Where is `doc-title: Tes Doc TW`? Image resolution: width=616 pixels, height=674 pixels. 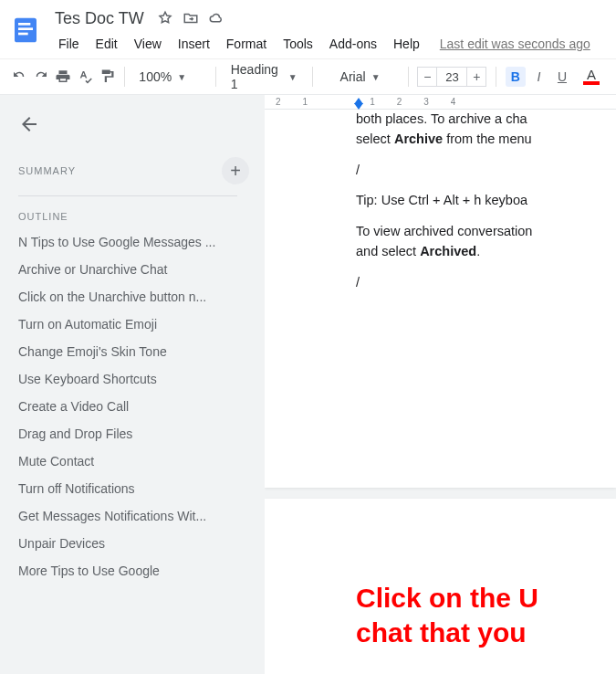
doc-title: Tes Doc TW is located at coordinates (99, 18).